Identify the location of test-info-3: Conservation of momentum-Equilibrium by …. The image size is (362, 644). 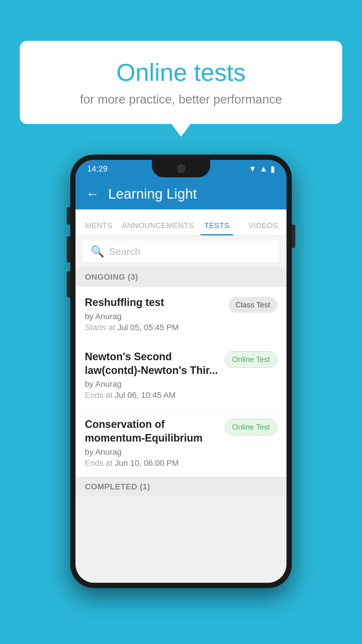
(152, 443).